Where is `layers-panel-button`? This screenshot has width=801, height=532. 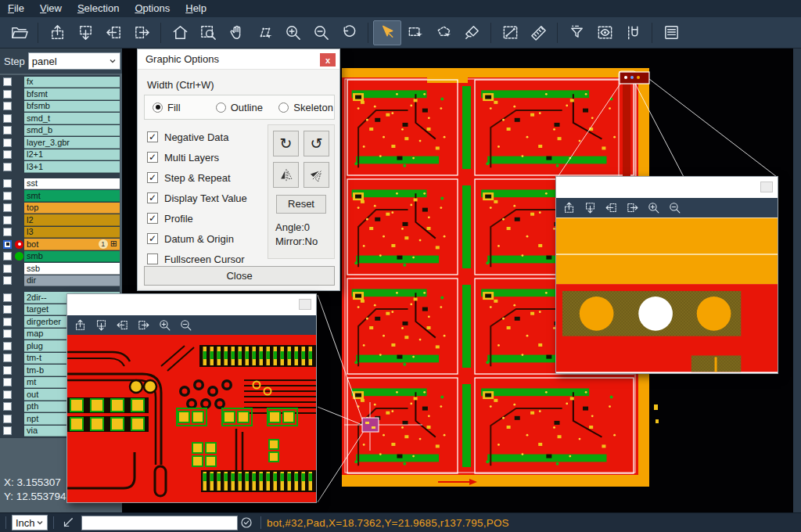
layers-panel-button is located at coordinates (671, 33).